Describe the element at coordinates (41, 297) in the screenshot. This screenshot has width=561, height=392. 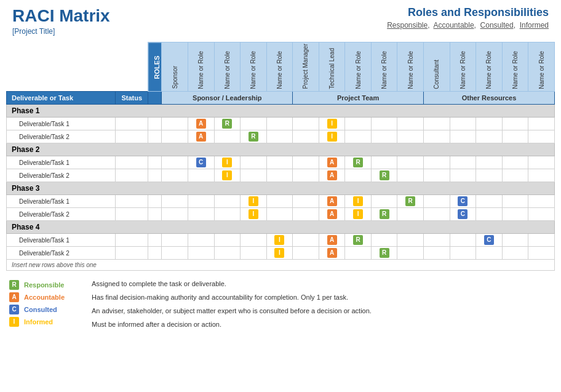
I see `legend-item: AAccountable` at that location.